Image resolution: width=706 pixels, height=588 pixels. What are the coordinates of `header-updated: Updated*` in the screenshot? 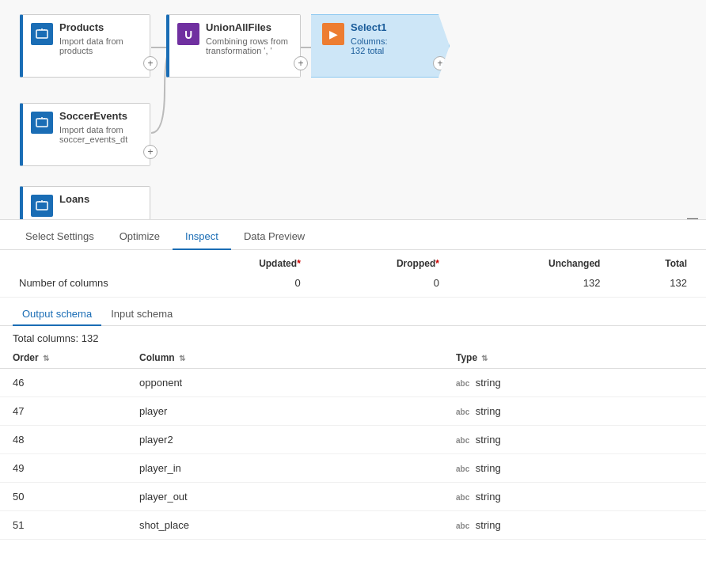 It's located at (239, 262).